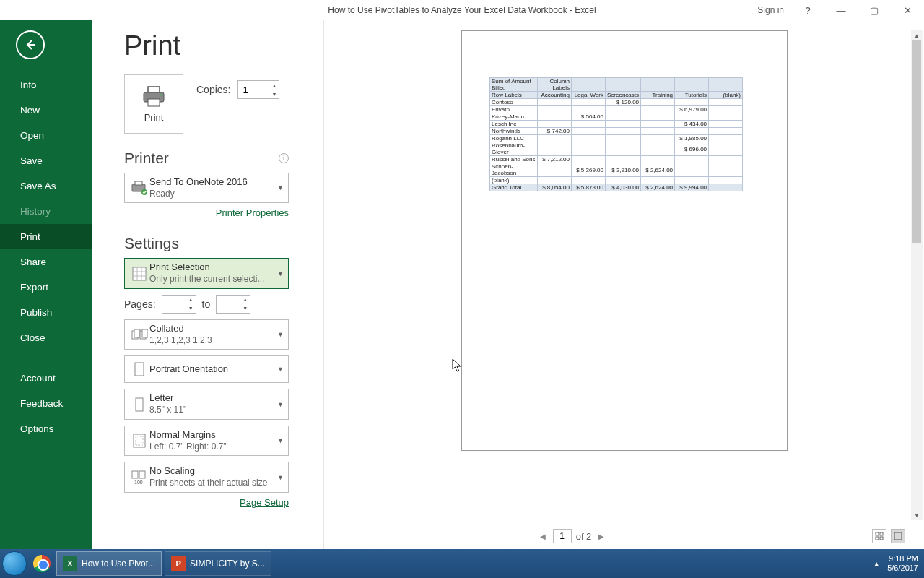 This screenshot has height=578, width=924. I want to click on copies-down: ▼, so click(274, 94).